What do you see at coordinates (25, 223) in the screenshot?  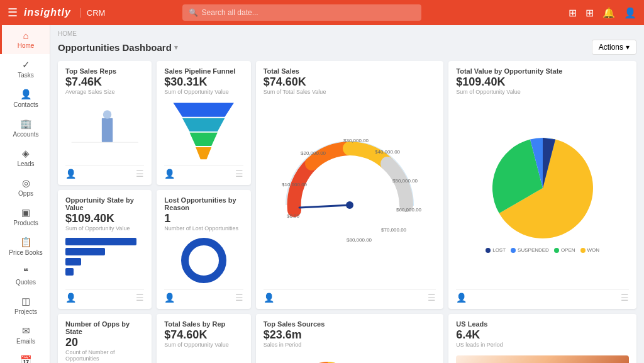 I see `sidebar-label-products: Products` at bounding box center [25, 223].